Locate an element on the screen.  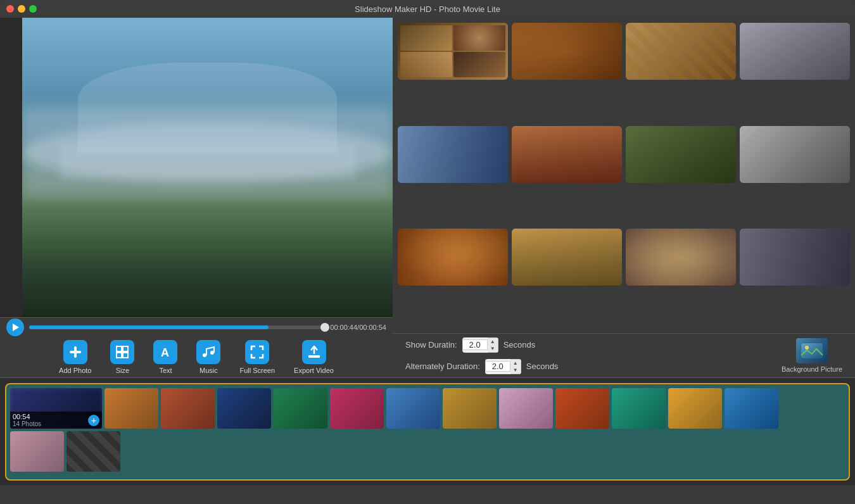
settings-panel: Show Duratin: 2.0 ▲ ▼ Seconds Alternatel… is located at coordinates (624, 355).